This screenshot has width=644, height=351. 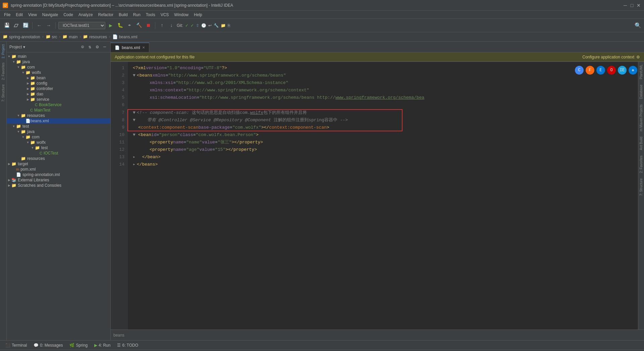 What do you see at coordinates (25, 26) in the screenshot?
I see `sync-button: 🔄` at bounding box center [25, 26].